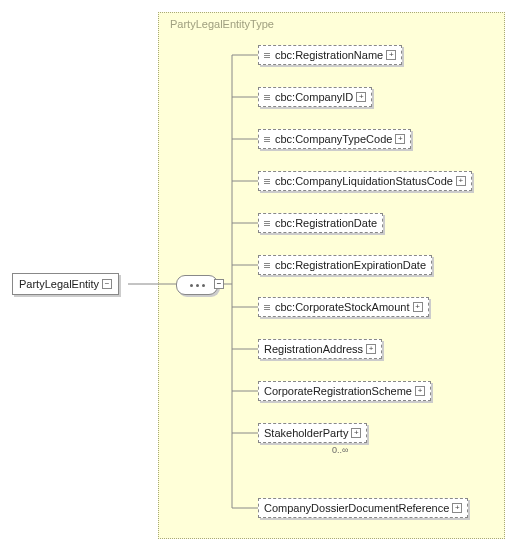  What do you see at coordinates (320, 349) in the screenshot?
I see `child-node: RegistrationAddress+` at bounding box center [320, 349].